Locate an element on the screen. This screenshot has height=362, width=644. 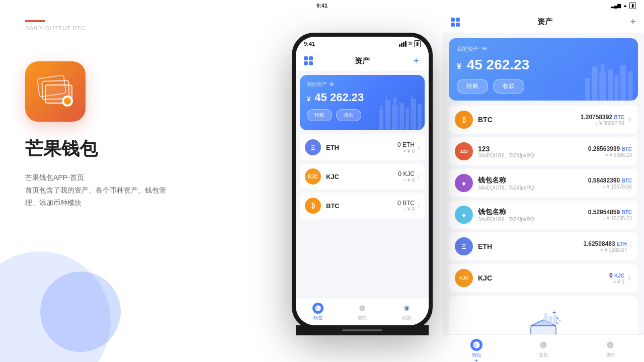
right-eth-icon: Ξ is located at coordinates (464, 246).